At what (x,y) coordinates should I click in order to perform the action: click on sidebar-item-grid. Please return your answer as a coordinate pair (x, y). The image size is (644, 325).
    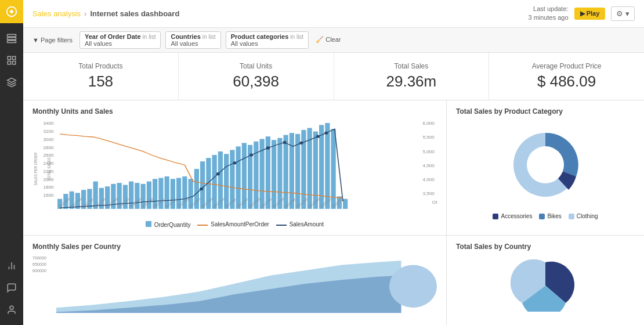
    Looking at the image, I should click on (12, 60).